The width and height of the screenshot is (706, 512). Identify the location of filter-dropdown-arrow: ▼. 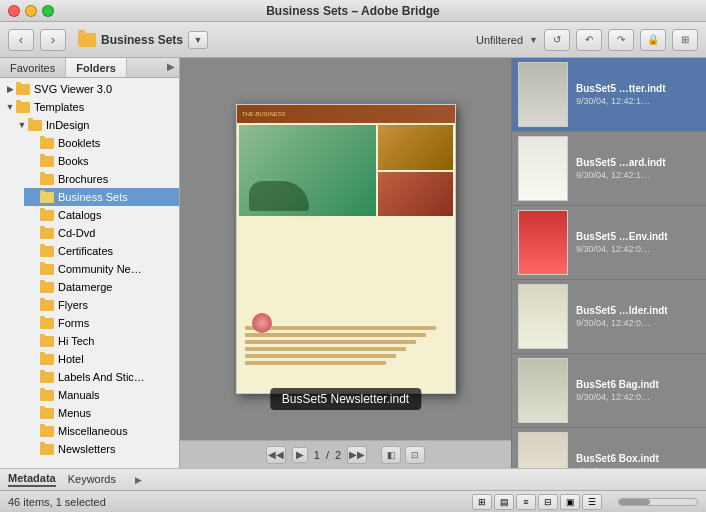
(534, 40).